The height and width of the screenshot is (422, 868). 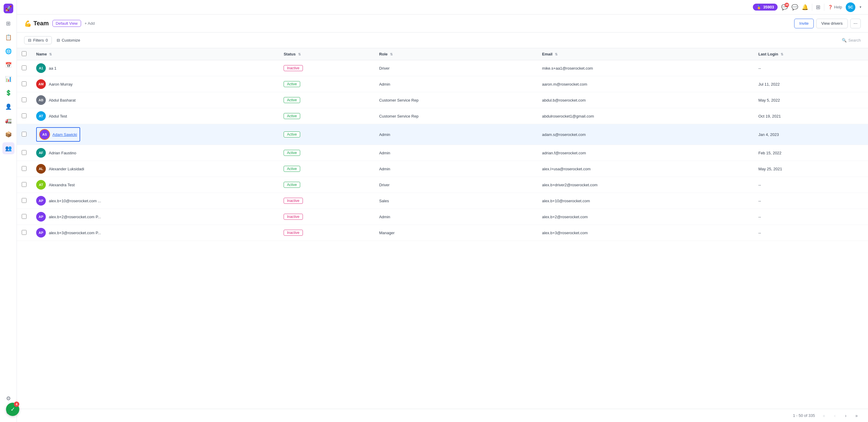 I want to click on sidebar-item-dashboard: ⊞, so click(x=8, y=24).